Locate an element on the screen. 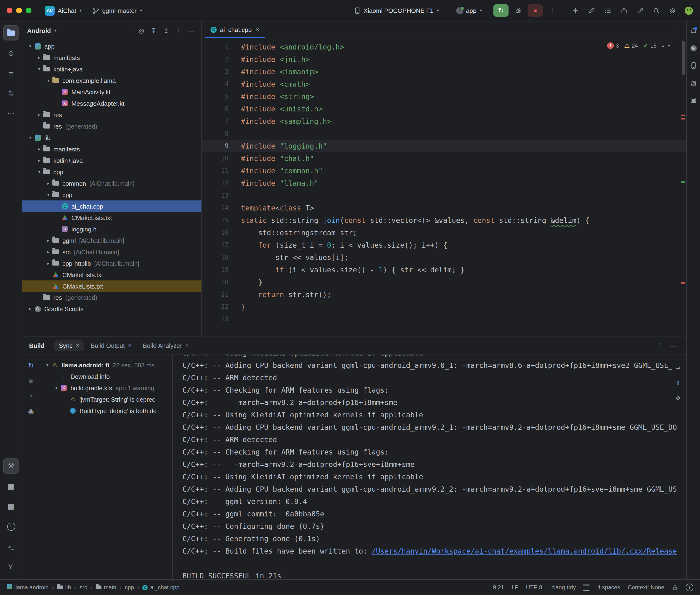 Image resolution: width=700 pixels, height=595 pixels. resource-manager-icon: ▧ is located at coordinates (693, 82).